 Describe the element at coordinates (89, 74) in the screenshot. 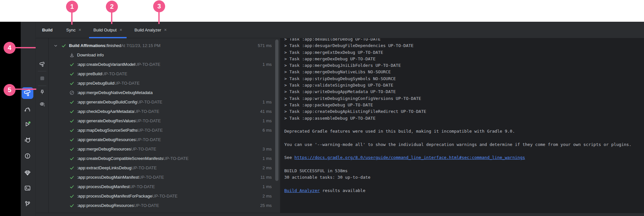

I see `tree-row-text: :app:preBuild` at that location.